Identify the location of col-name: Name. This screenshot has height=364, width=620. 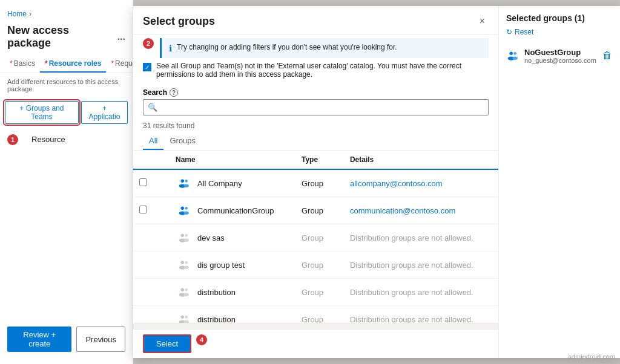
(232, 160).